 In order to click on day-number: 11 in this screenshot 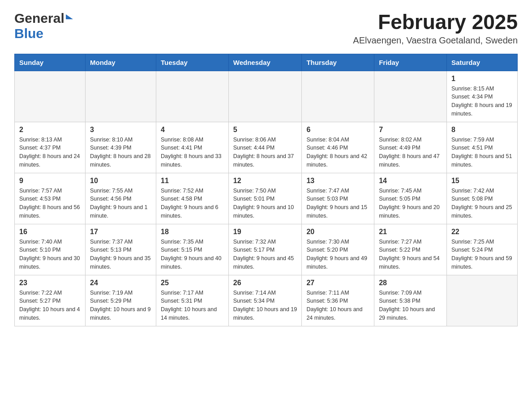, I will do `click(193, 181)`.